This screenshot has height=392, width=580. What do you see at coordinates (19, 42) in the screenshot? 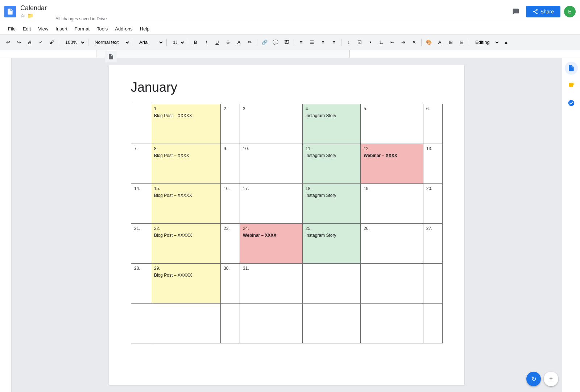
I see `redo-button: ↪` at bounding box center [19, 42].